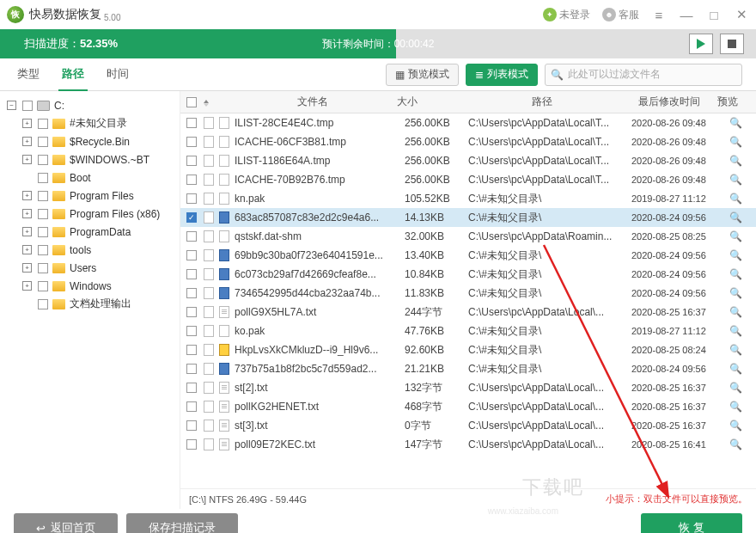 This screenshot has height=533, width=756. I want to click on table-row: 69bb9c30ba0f723e64041591e...13.40KBC:\#未…, so click(468, 255).